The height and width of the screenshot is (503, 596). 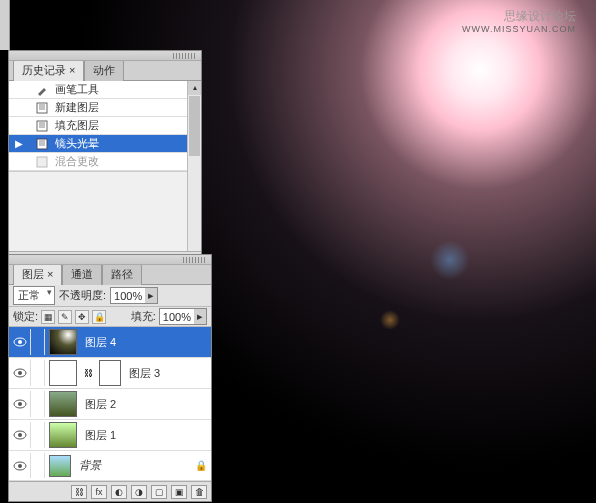 I want to click on layer-group-button: ▢, so click(x=159, y=492).